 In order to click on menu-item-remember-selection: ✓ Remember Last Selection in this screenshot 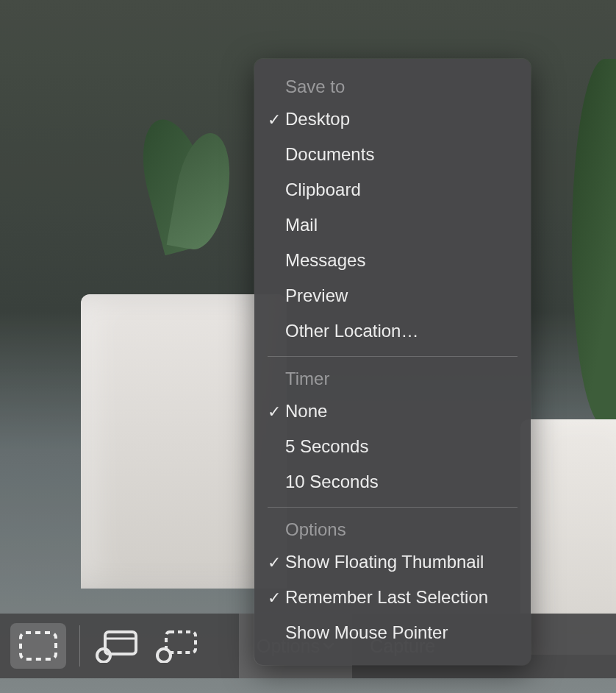, I will do `click(393, 597)`.